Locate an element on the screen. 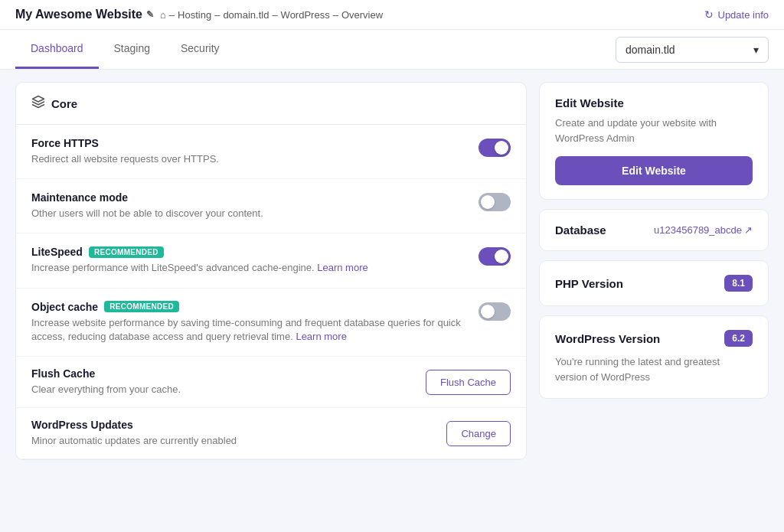 The height and width of the screenshot is (532, 784). breadcrumb-wordpress: WordPress is located at coordinates (305, 15).